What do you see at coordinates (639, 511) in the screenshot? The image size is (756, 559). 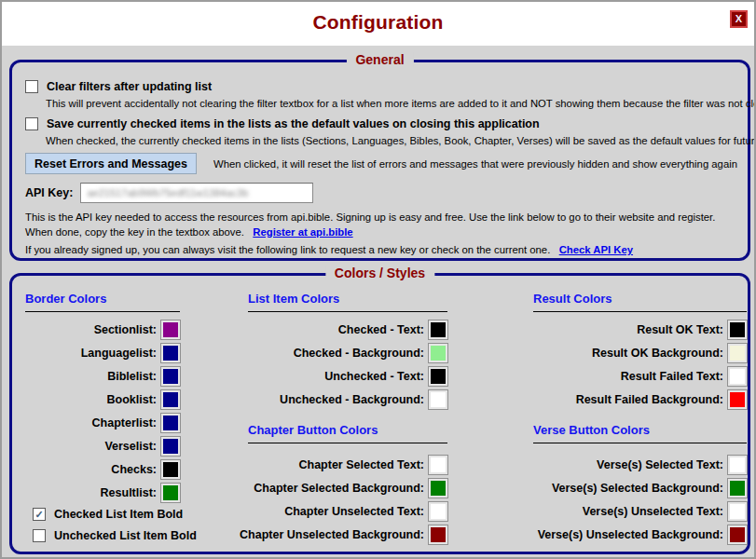 I see `color-row: Verse(s) Unselected Text:` at bounding box center [639, 511].